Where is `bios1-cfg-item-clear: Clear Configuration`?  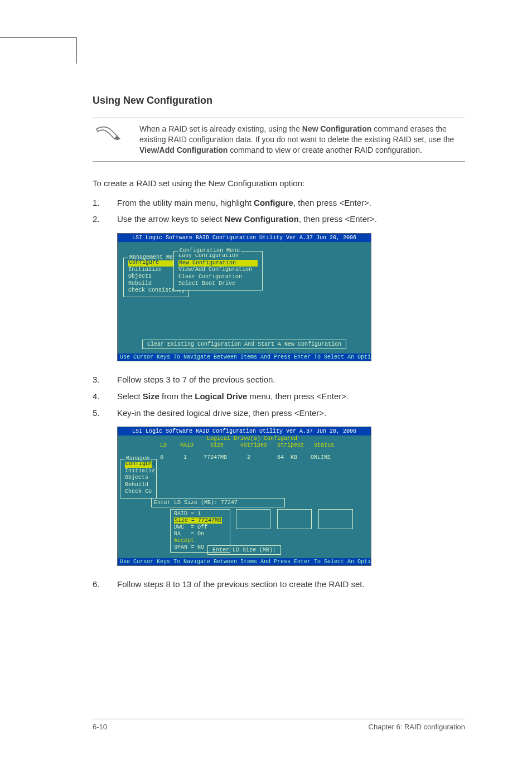
bios1-cfg-item-clear: Clear Configuration is located at coordinates (218, 278).